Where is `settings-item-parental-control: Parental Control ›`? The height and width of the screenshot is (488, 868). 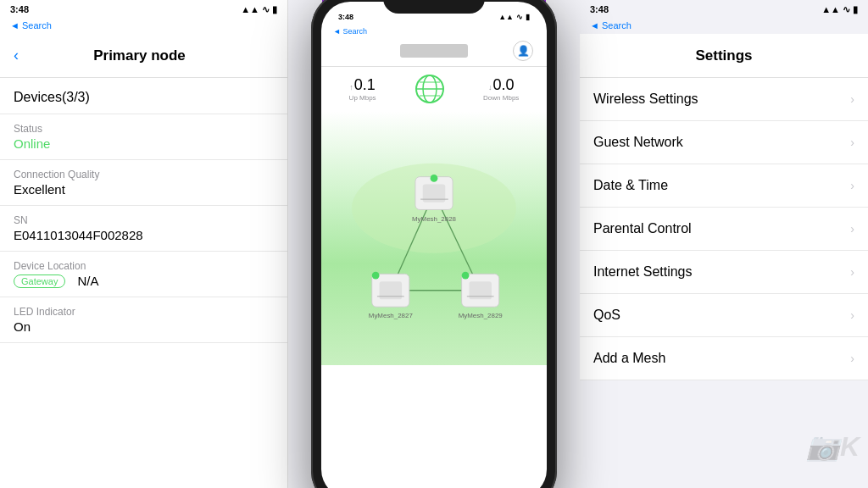
settings-item-parental-control: Parental Control › is located at coordinates (724, 229).